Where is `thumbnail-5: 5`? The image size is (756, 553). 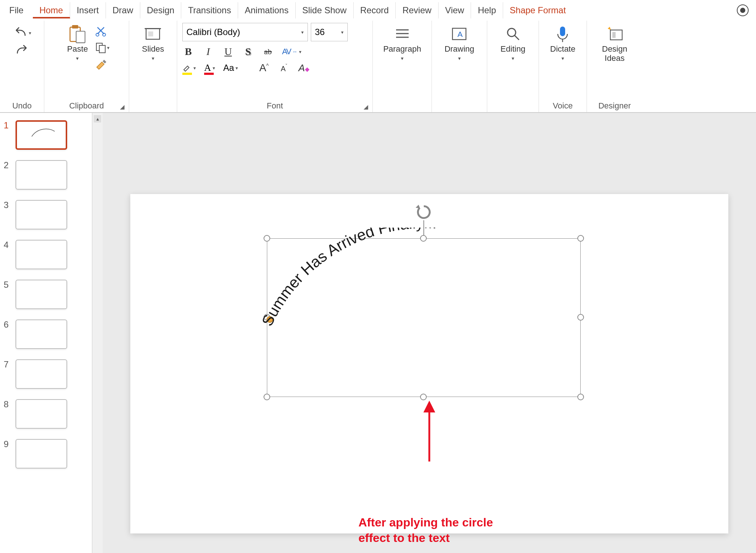
thumbnail-5: 5 is located at coordinates (46, 294).